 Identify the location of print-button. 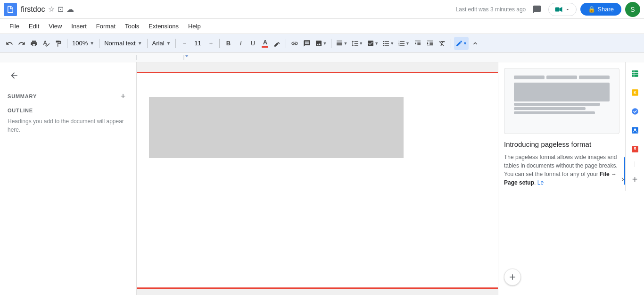
(34, 43).